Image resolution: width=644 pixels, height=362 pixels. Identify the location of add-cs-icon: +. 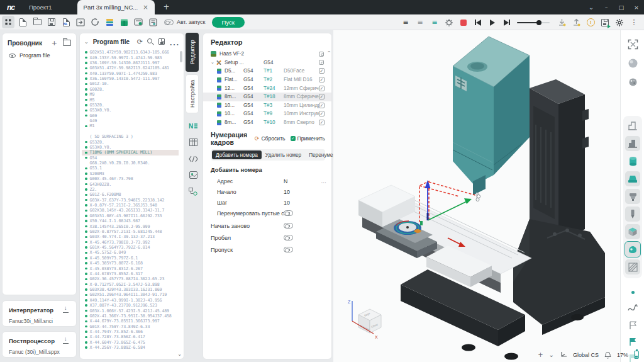
(540, 355).